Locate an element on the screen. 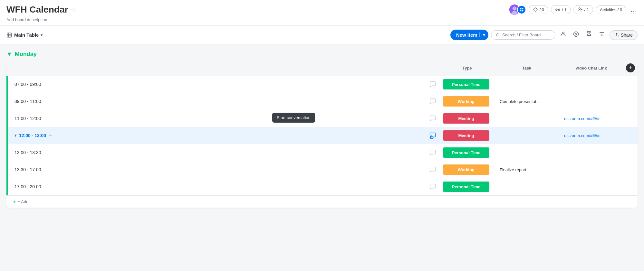  integrations-icon is located at coordinates (558, 10).